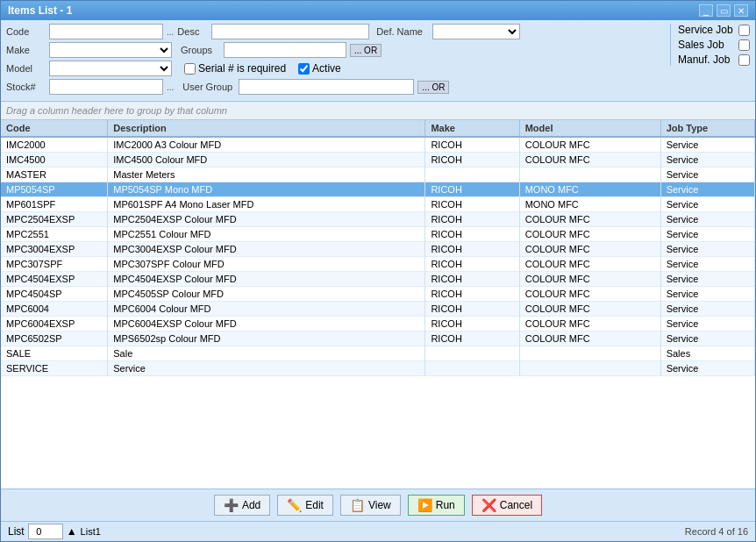  Describe the element at coordinates (378, 219) in the screenshot. I see `table-row: MPC2504EXSPMPC2504EXSP Colour MFDRICOHCO…` at that location.